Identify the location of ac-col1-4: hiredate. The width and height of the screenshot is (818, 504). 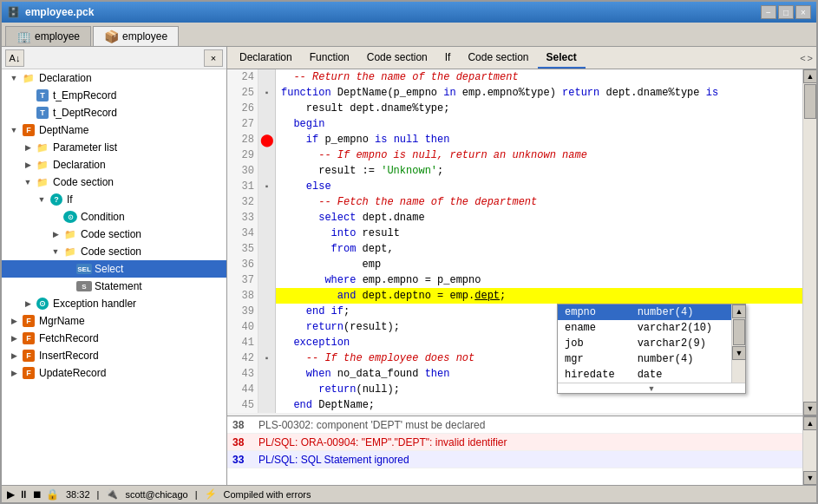
(594, 375).